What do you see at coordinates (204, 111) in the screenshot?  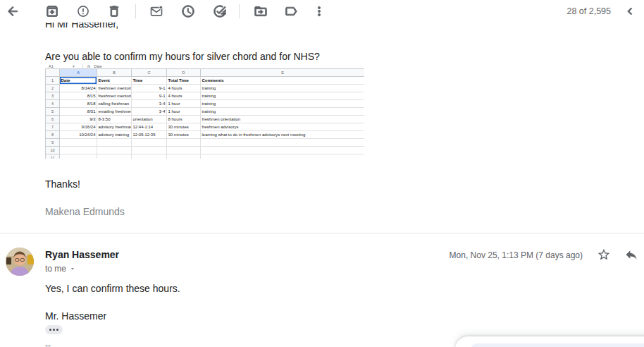 I see `hours-spreadsheet-image: A1 ▾ fx Date ABCDE1DateEventTimeTotal Ti…` at bounding box center [204, 111].